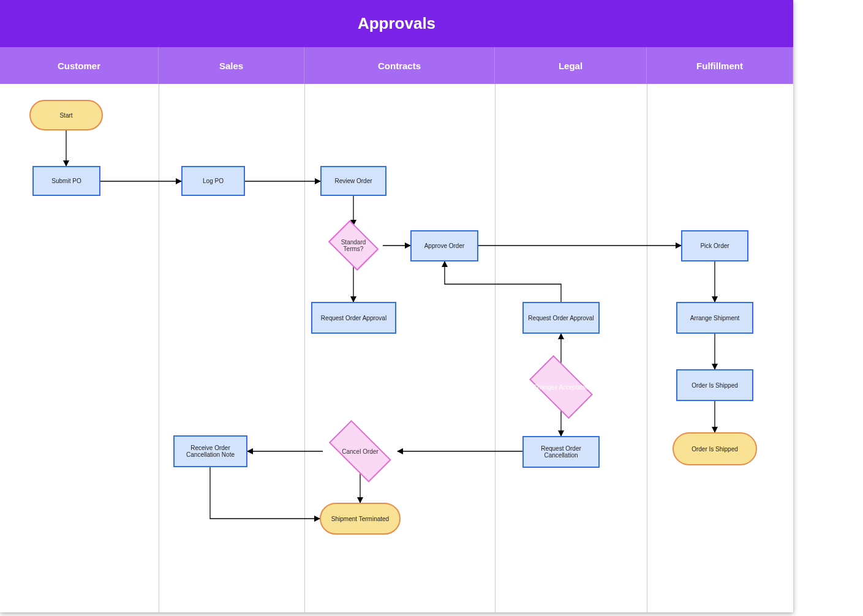 The image size is (863, 616). Describe the element at coordinates (720, 66) in the screenshot. I see `lane-header-fulfillment: Fulfillment` at that location.